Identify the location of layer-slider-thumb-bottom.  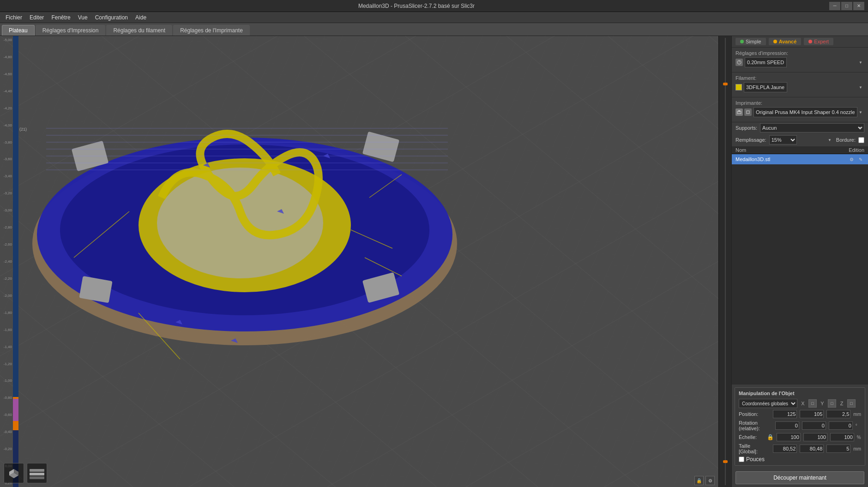
(725, 462).